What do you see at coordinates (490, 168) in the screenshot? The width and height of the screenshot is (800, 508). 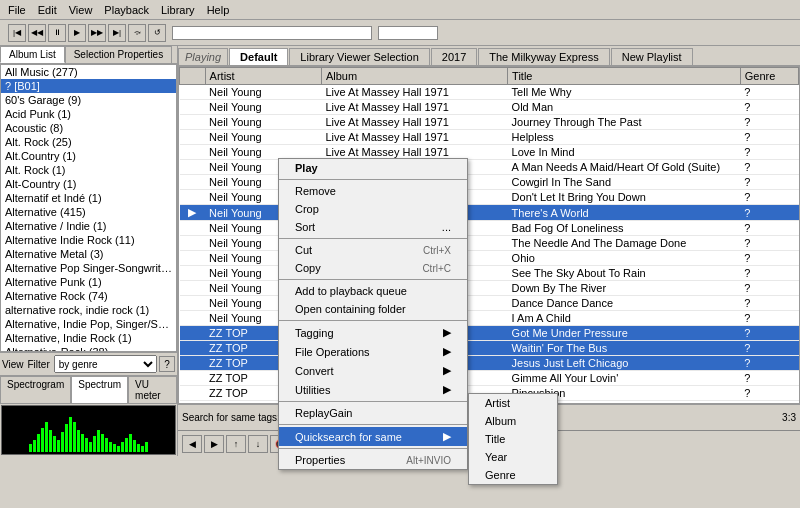 I see `table-row: Neil YoungLive At Massey Hall 1971A Man …` at bounding box center [490, 168].